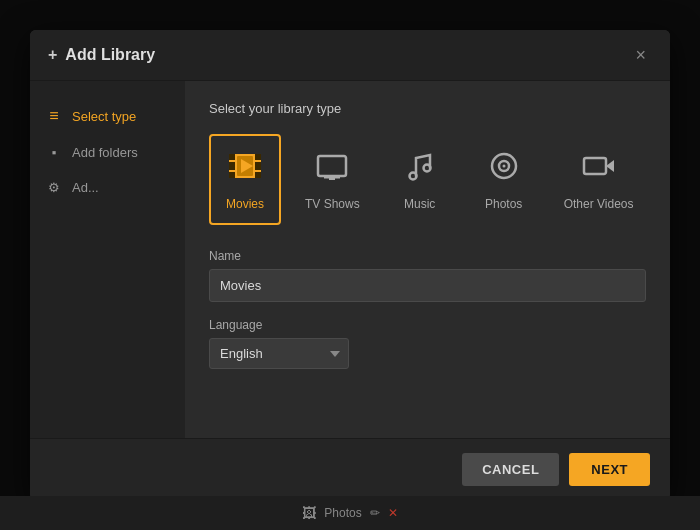 This screenshot has height=530, width=700. I want to click on music-label: Music, so click(420, 204).